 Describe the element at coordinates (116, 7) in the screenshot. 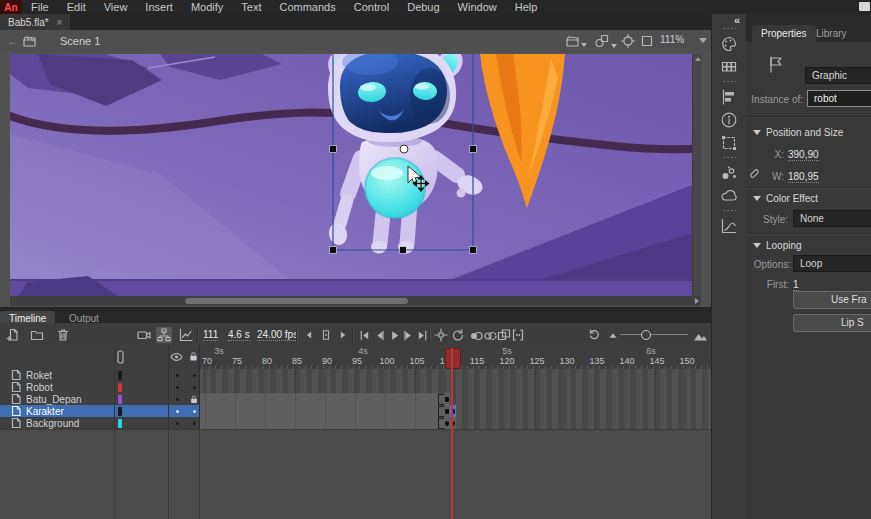

I see `menu-view: View` at that location.